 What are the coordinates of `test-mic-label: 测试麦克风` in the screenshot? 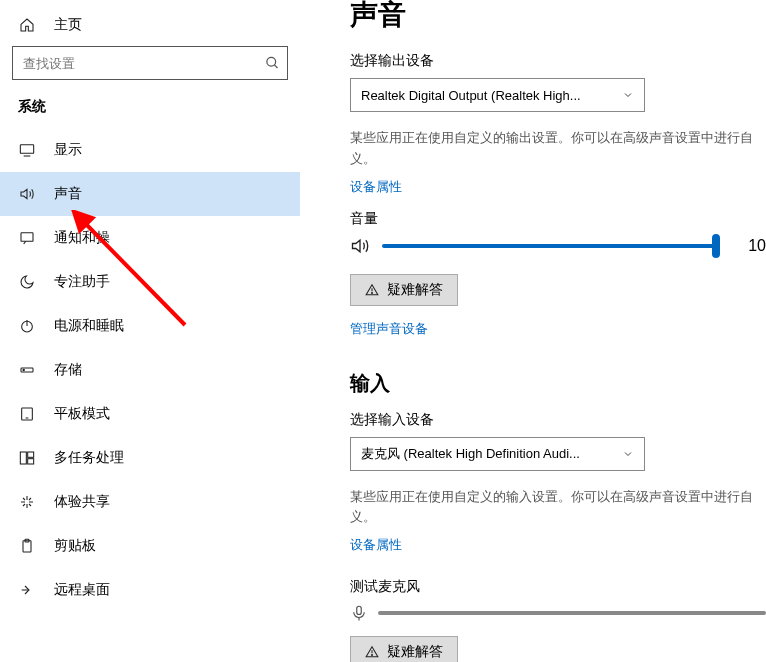 It's located at (558, 587).